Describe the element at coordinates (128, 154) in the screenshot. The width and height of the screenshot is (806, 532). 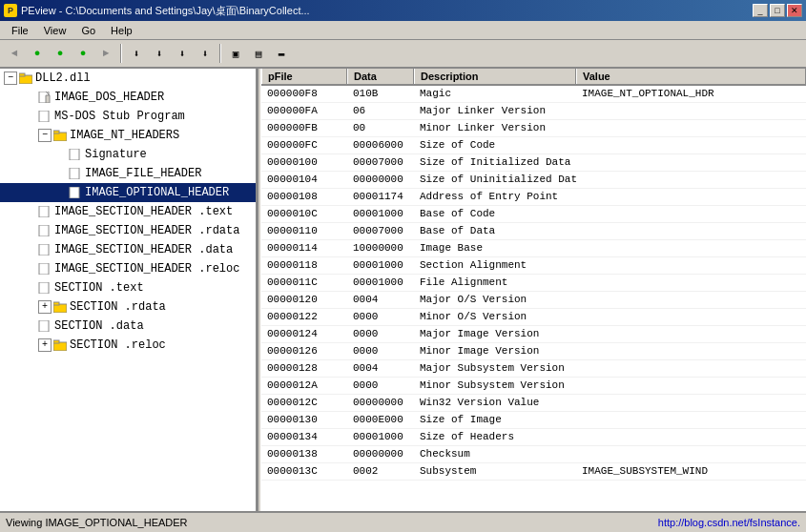
I see `tree-item-signature: Signature` at that location.